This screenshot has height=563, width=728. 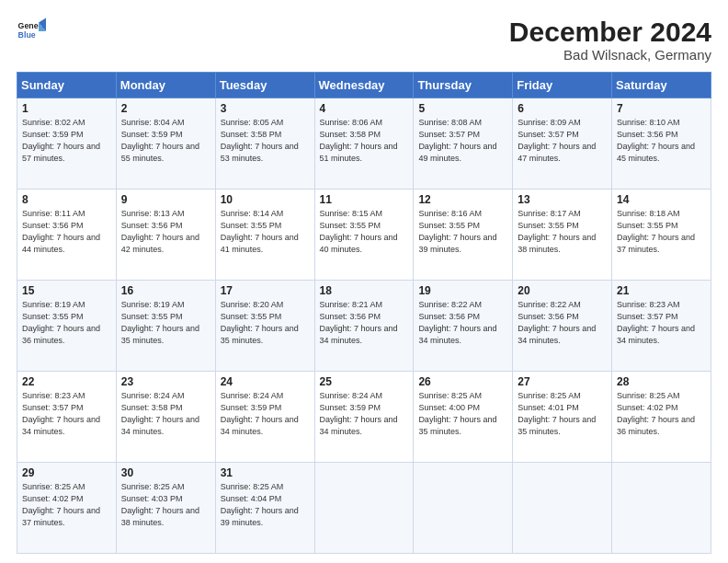 What do you see at coordinates (160, 414) in the screenshot?
I see `cell-info: Sunrise: 8:24 AMSunset: 3:58 PMDaylight:…` at bounding box center [160, 414].